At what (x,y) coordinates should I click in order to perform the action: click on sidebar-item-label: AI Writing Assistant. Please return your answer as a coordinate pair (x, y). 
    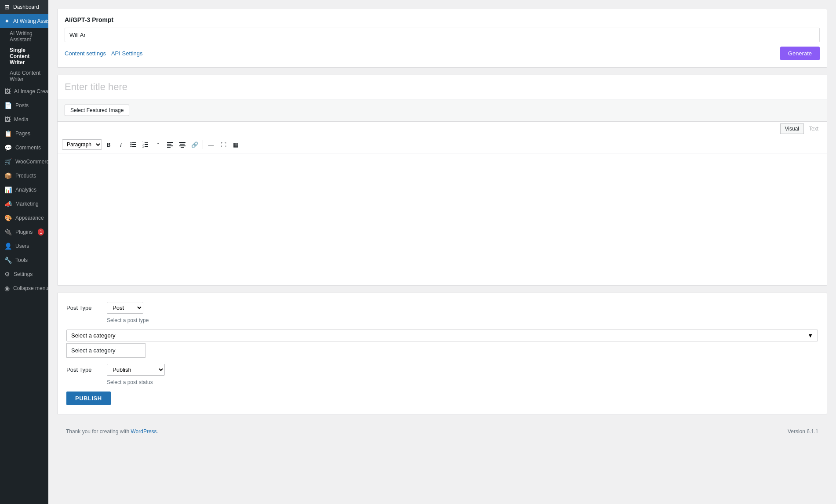
    Looking at the image, I should click on (31, 21).